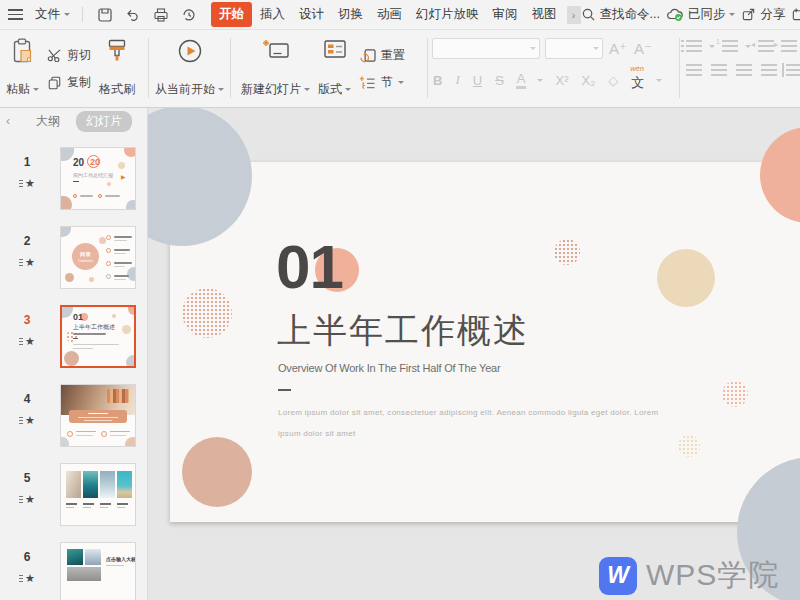 The image size is (800, 600). What do you see at coordinates (98, 178) in the screenshot?
I see `slide-thumbnail-1: 20 20 简约工作总结汇报 ▶` at bounding box center [98, 178].